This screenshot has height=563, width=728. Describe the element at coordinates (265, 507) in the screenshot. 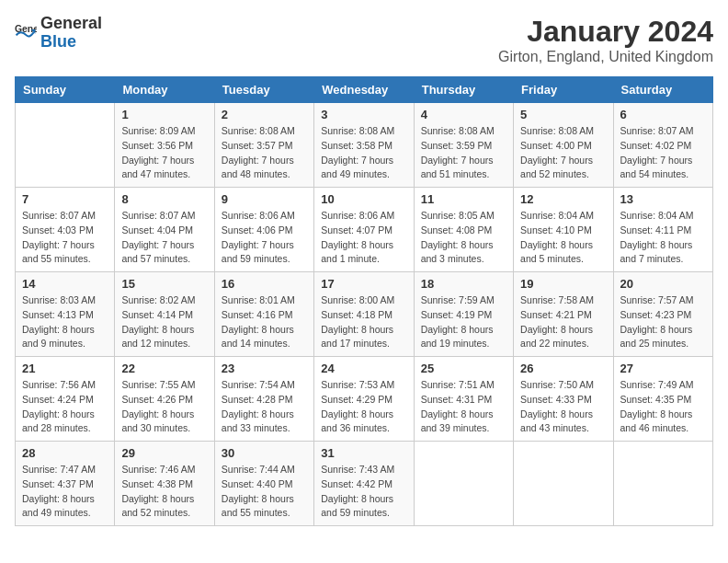

I see `daylight-text: Daylight: 8 hours and 55 minutes.` at that location.